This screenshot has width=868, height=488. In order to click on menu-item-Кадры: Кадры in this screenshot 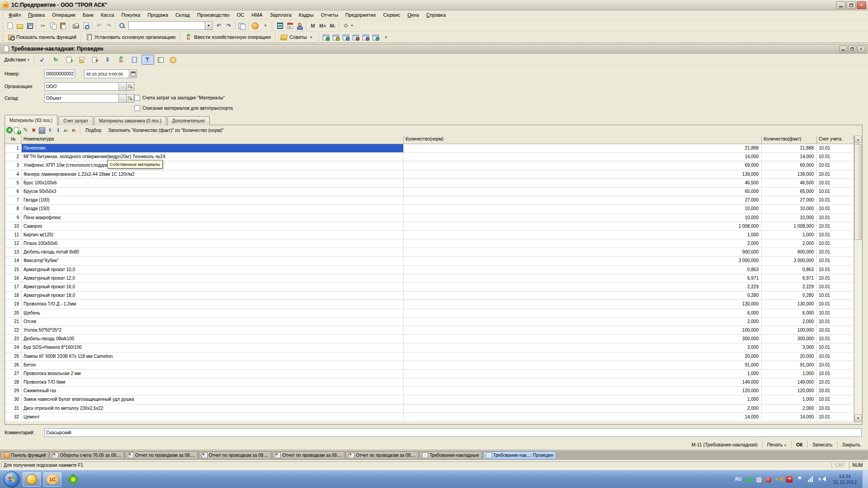, I will do `click(307, 15)`.